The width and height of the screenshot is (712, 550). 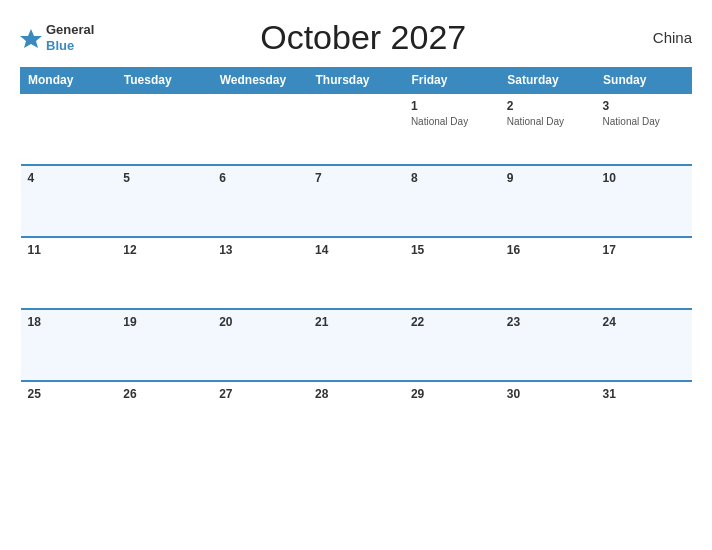 I want to click on day-cell: 18, so click(x=69, y=345).